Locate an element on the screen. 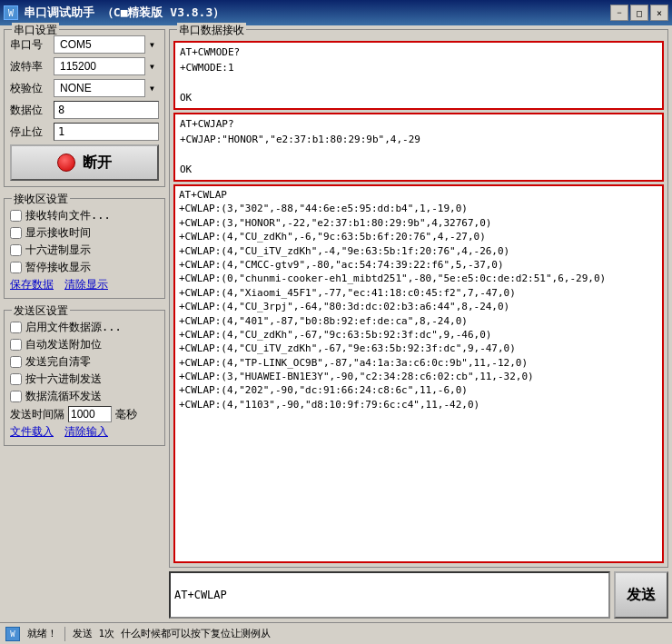  status-bar: W 就绪！ 发送 1次 什么时候都可以按下复位让测例从 is located at coordinates (336, 633).